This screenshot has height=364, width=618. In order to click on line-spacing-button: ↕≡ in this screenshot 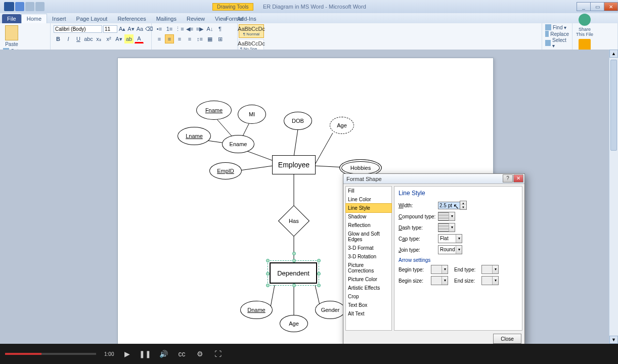, I will do `click(200, 39)`.